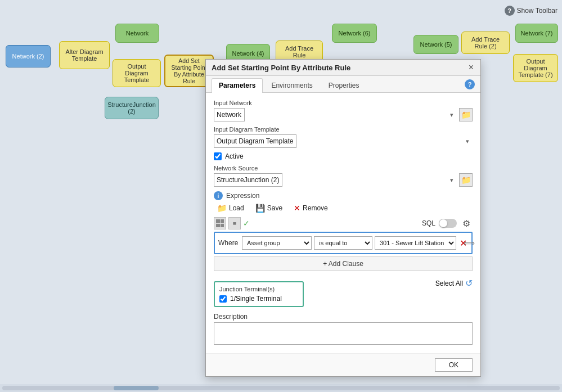 Image resolution: width=562 pixels, height=392 pixels. Describe the element at coordinates (220, 223) in the screenshot. I see `grid-view-icon` at that location.